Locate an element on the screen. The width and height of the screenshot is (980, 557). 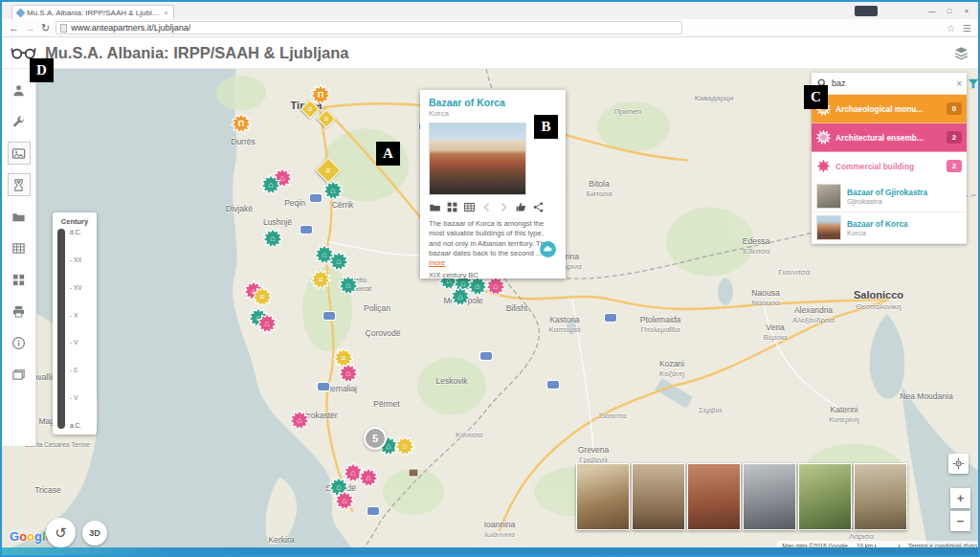
history-button is located at coordinates (19, 185).